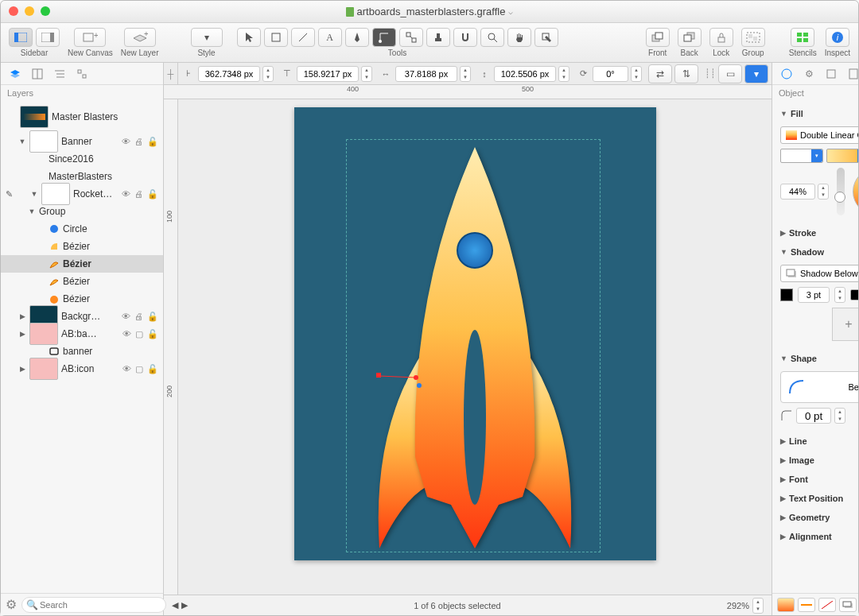 Image resolution: width=859 pixels, height=616 pixels. What do you see at coordinates (268, 74) in the screenshot?
I see `x-stepper: ▲▼` at bounding box center [268, 74].